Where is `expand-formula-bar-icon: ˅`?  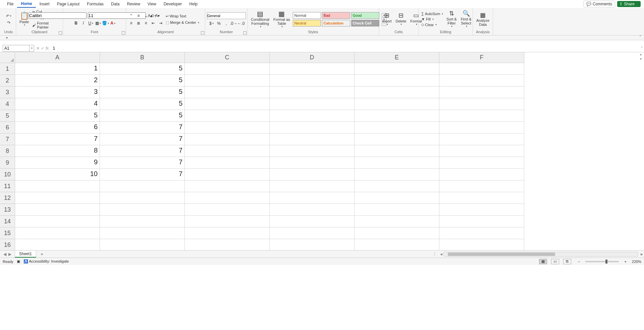
expand-formula-bar-icon: ˅ is located at coordinates (642, 48).